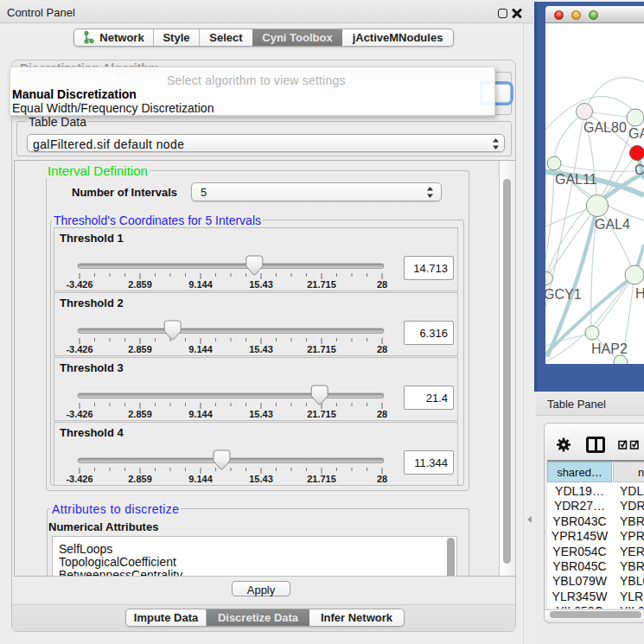 Image resolution: width=644 pixels, height=644 pixels. Describe the element at coordinates (564, 294) in the screenshot. I see `svg-text: GCY1` at that location.